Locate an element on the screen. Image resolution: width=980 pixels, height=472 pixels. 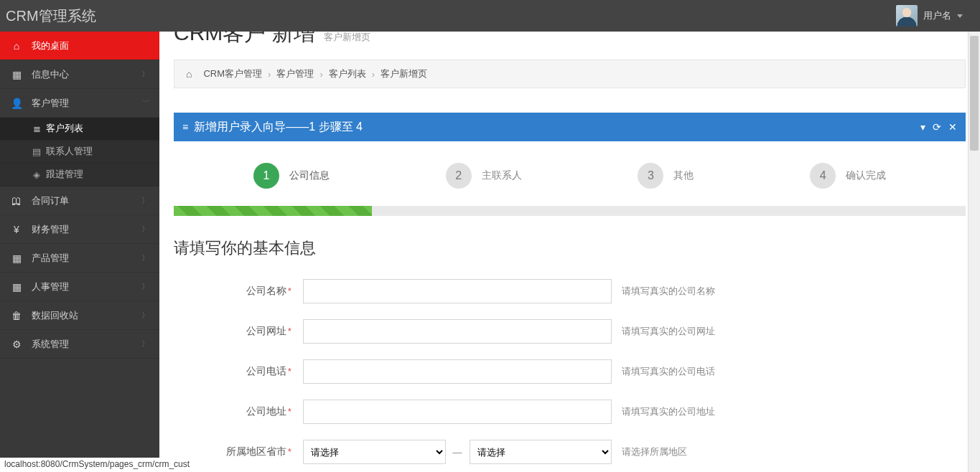
scrollbar-thumb is located at coordinates (974, 93).